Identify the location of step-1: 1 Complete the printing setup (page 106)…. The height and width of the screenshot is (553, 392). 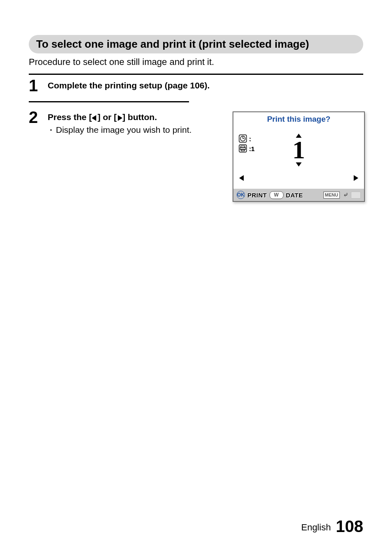
(196, 86).